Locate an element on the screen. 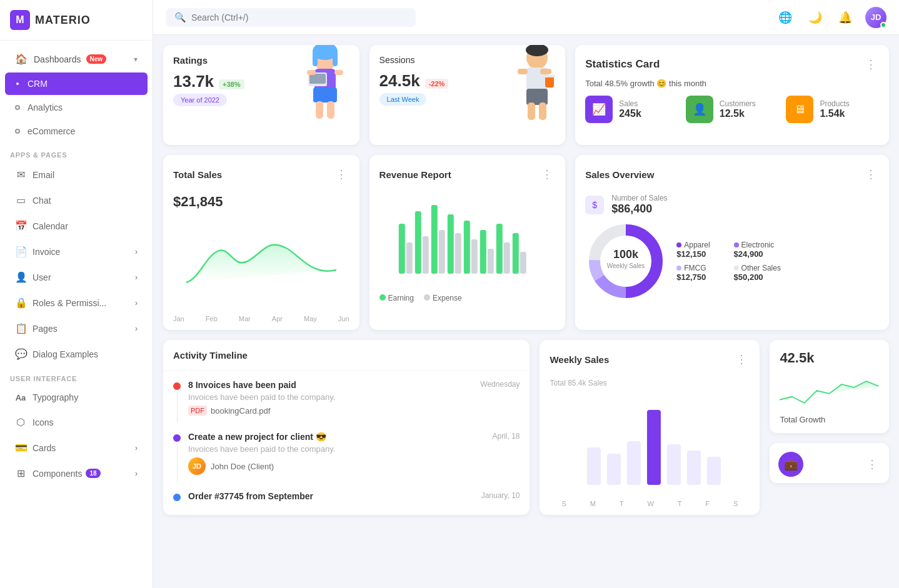  pages-label: Pages is located at coordinates (45, 329).